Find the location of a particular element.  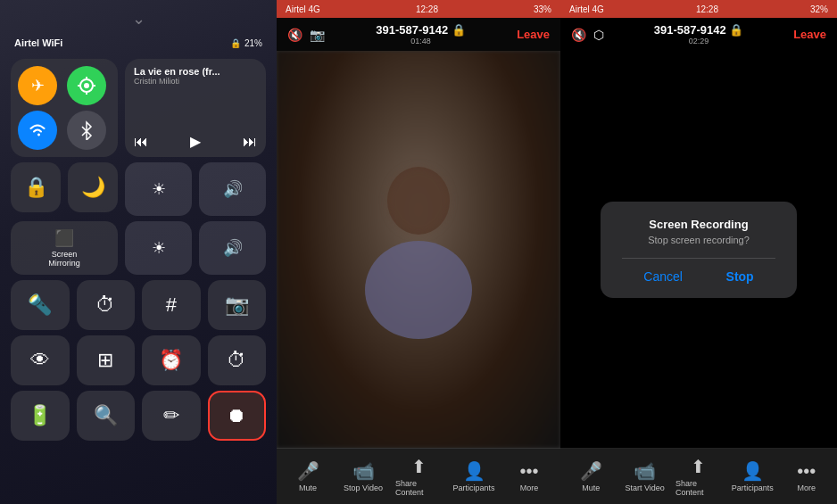

dark-carrier: Airtel 4G is located at coordinates (587, 9).